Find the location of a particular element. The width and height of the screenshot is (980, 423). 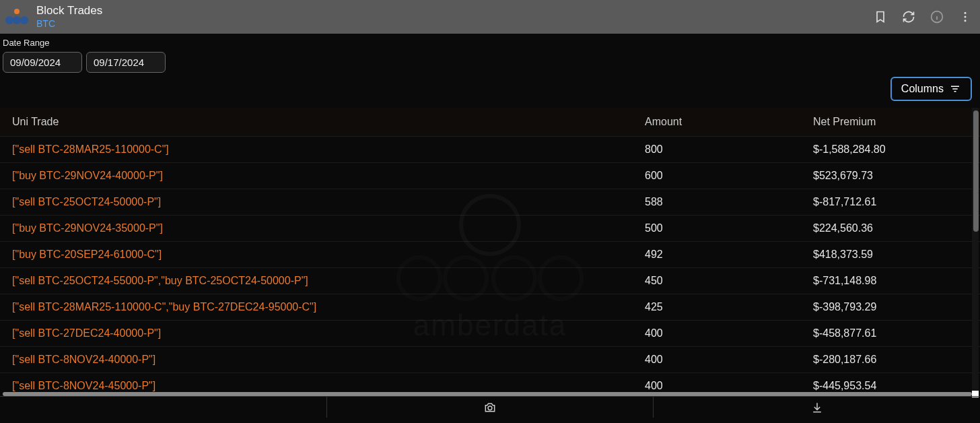

columns-button-label: Columns is located at coordinates (922, 89).